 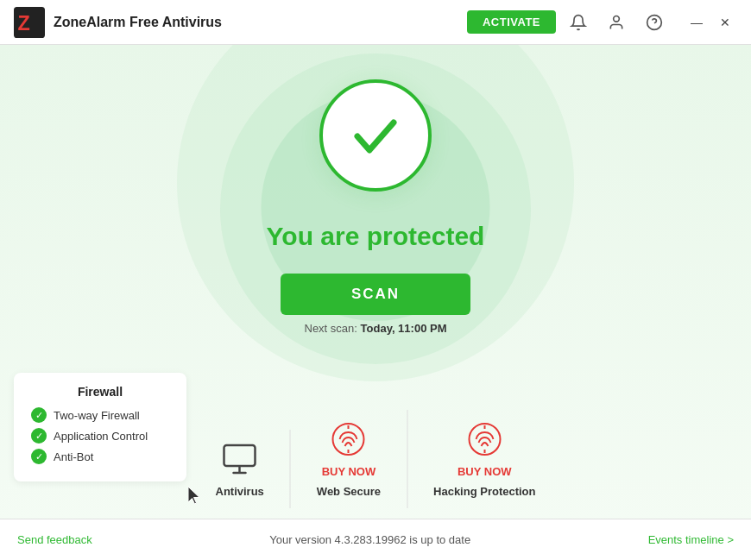 What do you see at coordinates (240, 22) in the screenshot?
I see `title-bar-left: Z ZoneAlarm Free Antivirus` at bounding box center [240, 22].